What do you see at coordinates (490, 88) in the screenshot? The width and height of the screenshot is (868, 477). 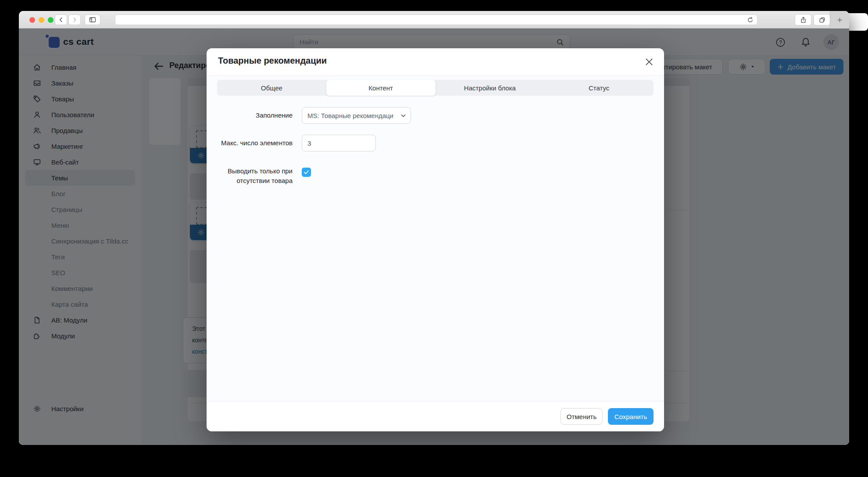 I see `modal-tab-2: Настройки блока` at bounding box center [490, 88].